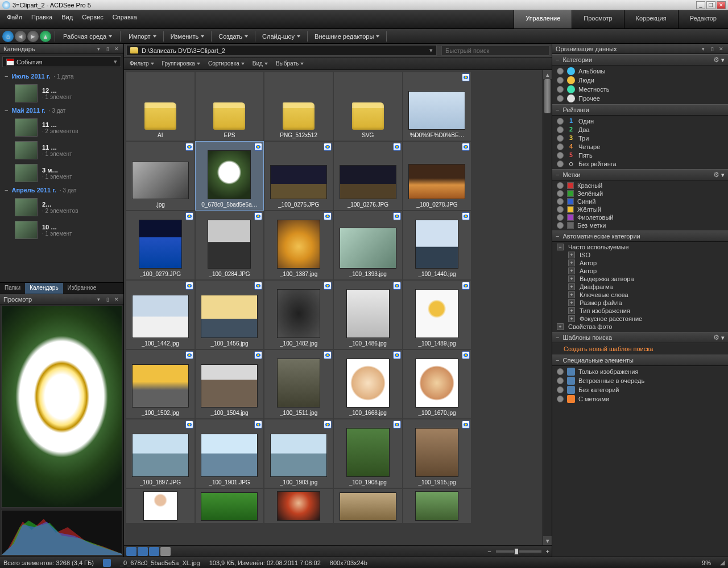 This screenshot has height=568, width=728. I want to click on label-item: Зелёный, so click(640, 194).